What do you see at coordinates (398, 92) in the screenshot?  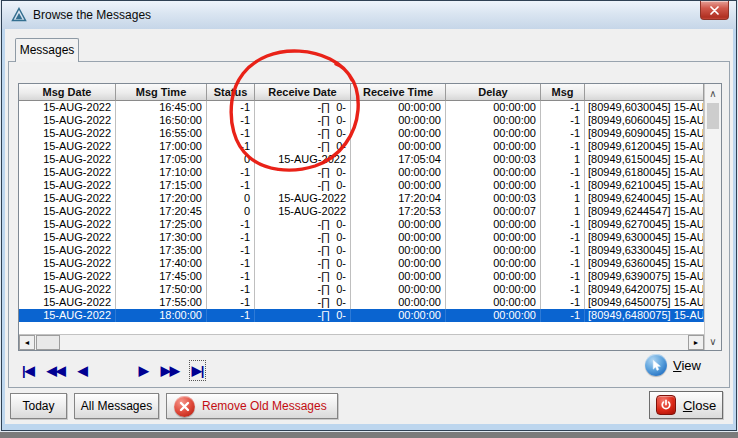 I see `column-header-receive-time: Receive Time` at bounding box center [398, 92].